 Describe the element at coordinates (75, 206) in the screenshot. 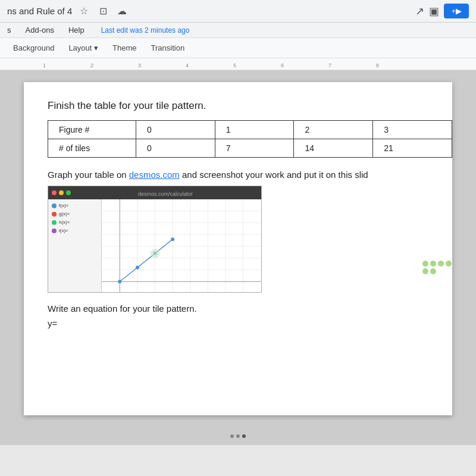

I see `desmos-expr-1: f(x)=` at that location.